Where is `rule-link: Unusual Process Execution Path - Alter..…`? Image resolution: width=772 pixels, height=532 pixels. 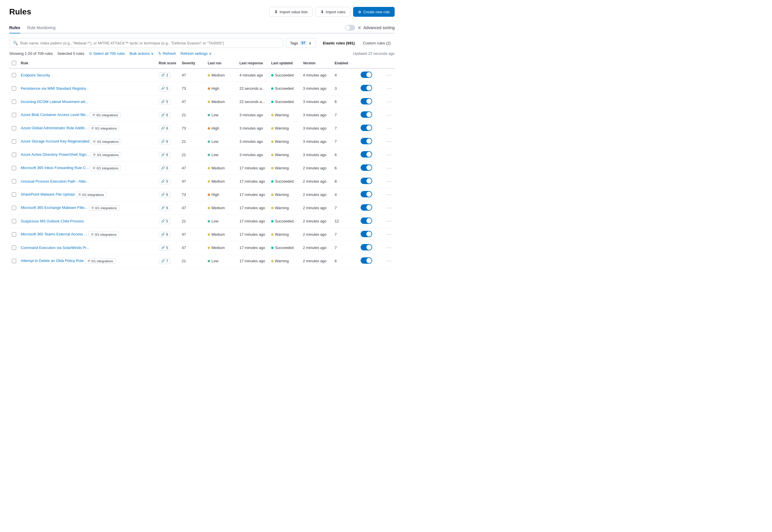
rule-link: Unusual Process Execution Path - Alter..… is located at coordinates (55, 181).